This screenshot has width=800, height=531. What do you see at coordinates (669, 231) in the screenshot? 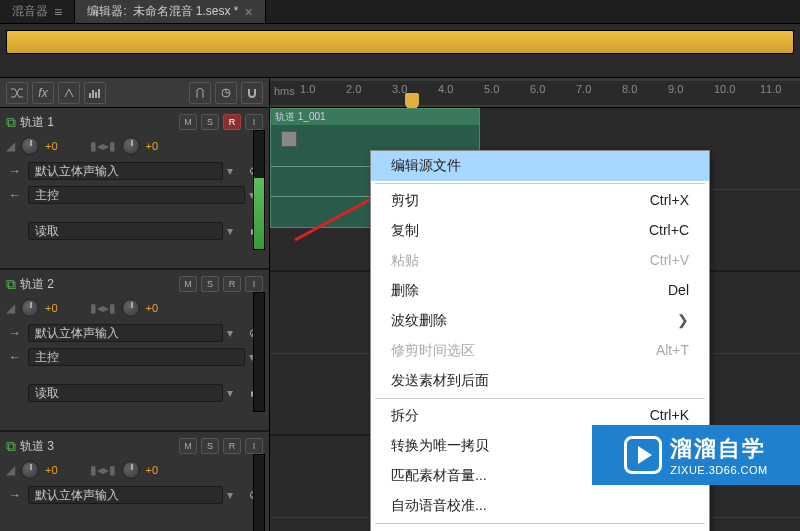
I see `menu-item-shortcut: Ctrl+C` at bounding box center [669, 231].